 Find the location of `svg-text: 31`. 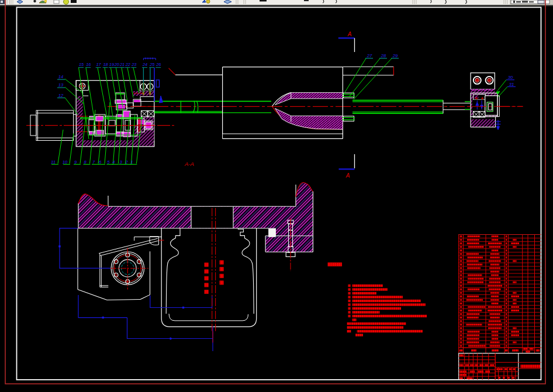

svg-text: 31 is located at coordinates (511, 84).